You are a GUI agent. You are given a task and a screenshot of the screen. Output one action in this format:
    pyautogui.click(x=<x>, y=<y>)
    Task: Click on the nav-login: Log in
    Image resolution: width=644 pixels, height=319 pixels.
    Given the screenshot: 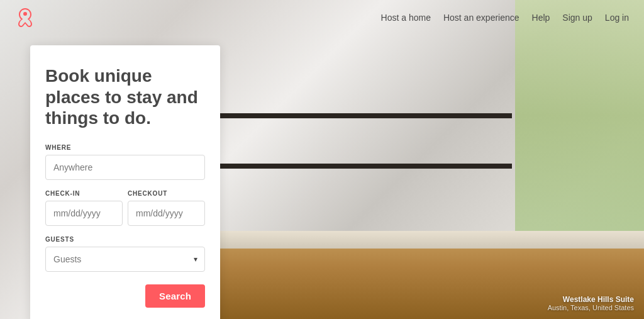 What is the action you would take?
    pyautogui.click(x=617, y=18)
    